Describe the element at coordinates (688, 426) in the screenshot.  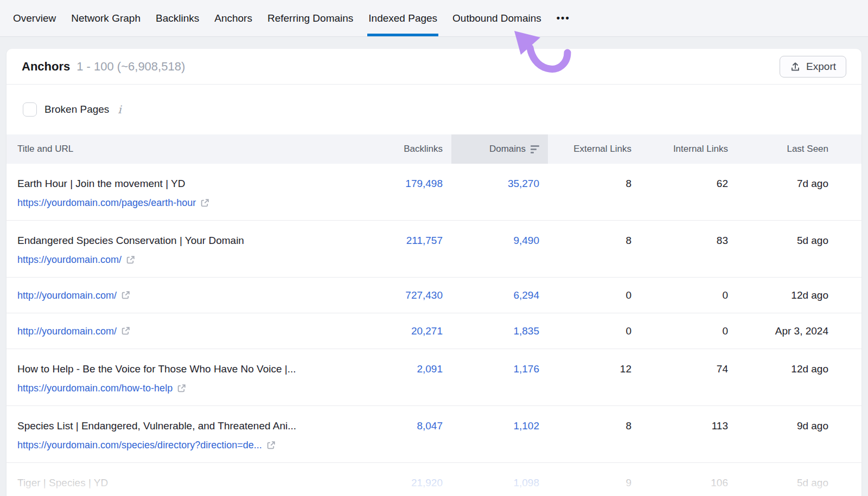
I see `internal-links-value: 113` at that location.